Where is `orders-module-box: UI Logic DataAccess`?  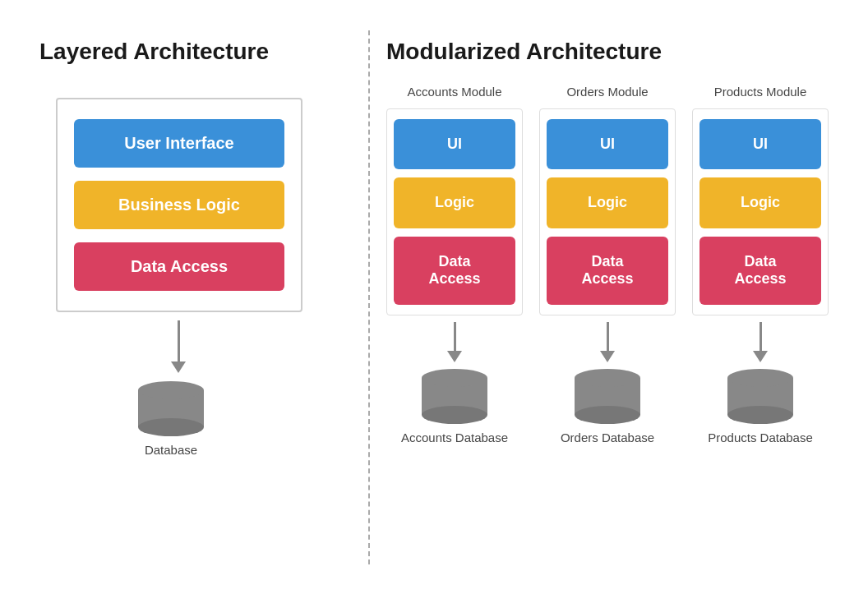 orders-module-box: UI Logic DataAccess is located at coordinates (607, 212).